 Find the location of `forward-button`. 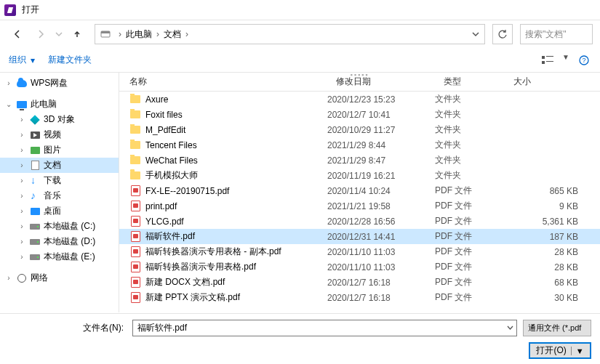

forward-button is located at coordinates (41, 34).